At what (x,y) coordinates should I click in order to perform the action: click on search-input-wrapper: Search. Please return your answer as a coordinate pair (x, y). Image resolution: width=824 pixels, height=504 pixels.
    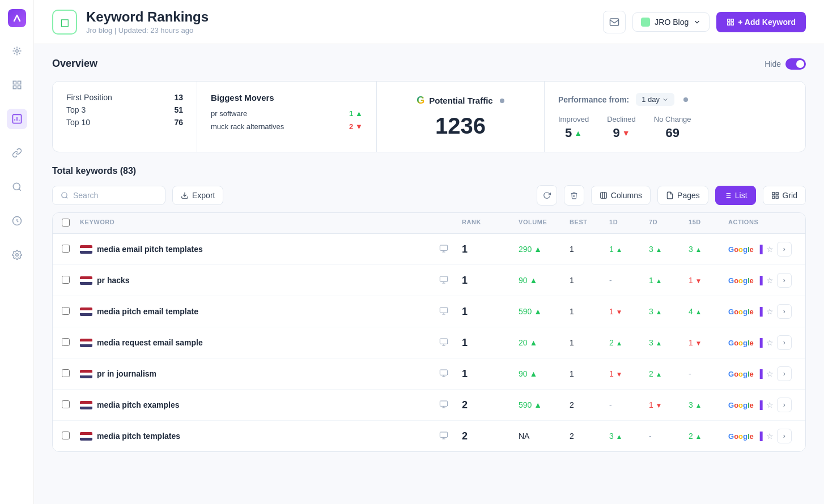
    Looking at the image, I should click on (109, 195).